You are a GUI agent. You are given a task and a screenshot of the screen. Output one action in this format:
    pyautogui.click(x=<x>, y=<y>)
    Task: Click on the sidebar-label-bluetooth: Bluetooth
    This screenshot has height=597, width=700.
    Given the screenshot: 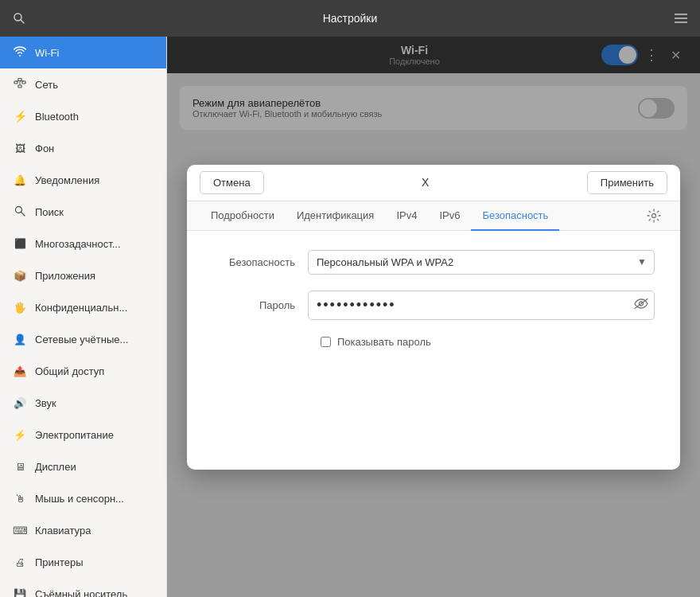 What is the action you would take?
    pyautogui.click(x=57, y=116)
    